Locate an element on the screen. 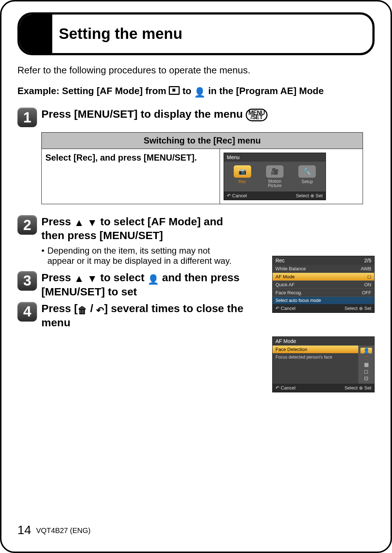 The height and width of the screenshot is (553, 392). step-2-heading: Press ▲ ▼ to select [AF Mode] and then p… is located at coordinates (143, 229).